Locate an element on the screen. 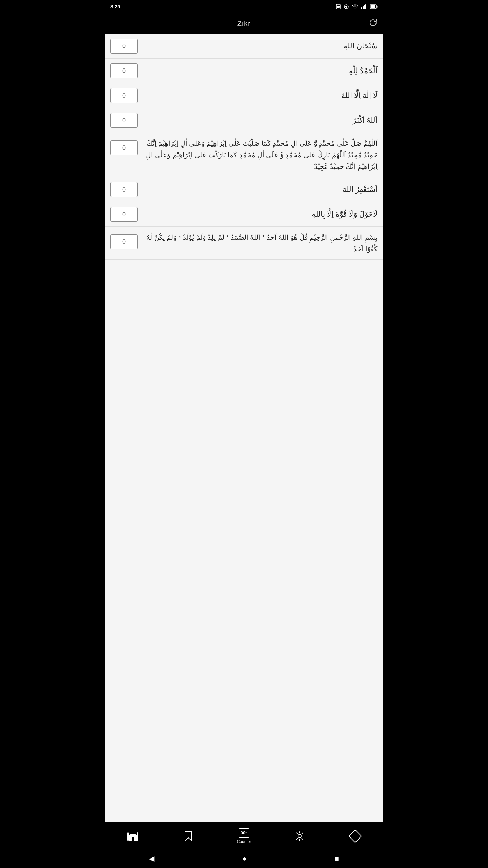 This screenshot has height=868, width=488. zikr-row-8: 0 بِسْمِ اللهِ الرَّحْمٰنِ الرَّحِيْمِ ق… is located at coordinates (244, 243).